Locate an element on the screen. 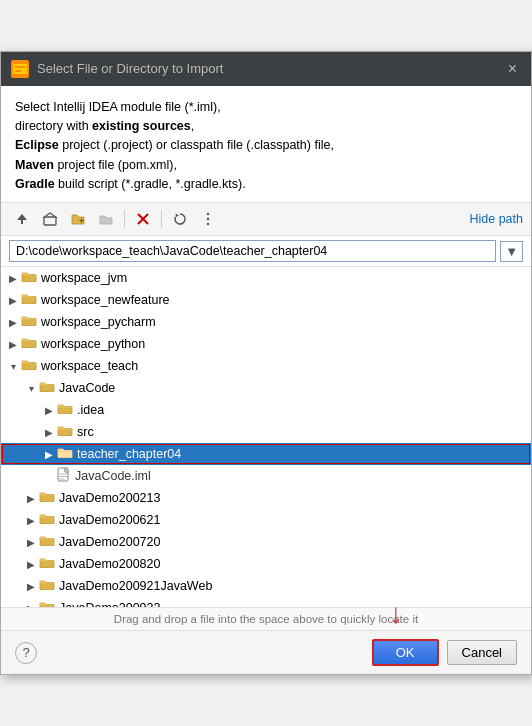  desc-line5-post: build script (*.gradle, *.gradle.kts). is located at coordinates (150, 184).